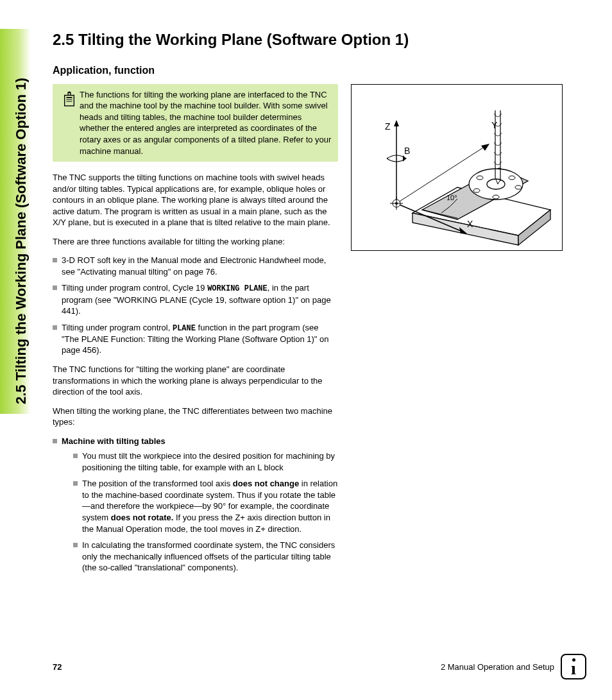  What do you see at coordinates (195, 266) in the screenshot?
I see `list-item: 3-D ROT soft key in the Manual mode and …` at bounding box center [195, 266].